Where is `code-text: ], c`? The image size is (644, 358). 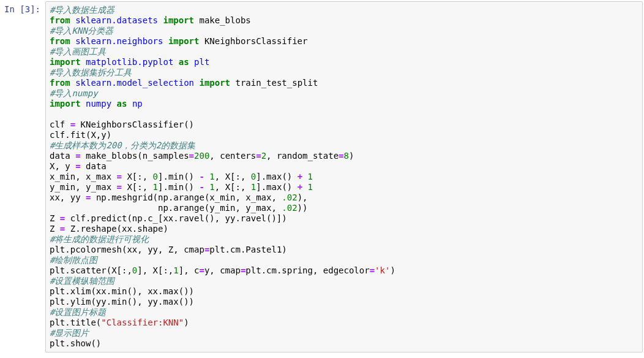 code-text: ], c is located at coordinates (189, 270).